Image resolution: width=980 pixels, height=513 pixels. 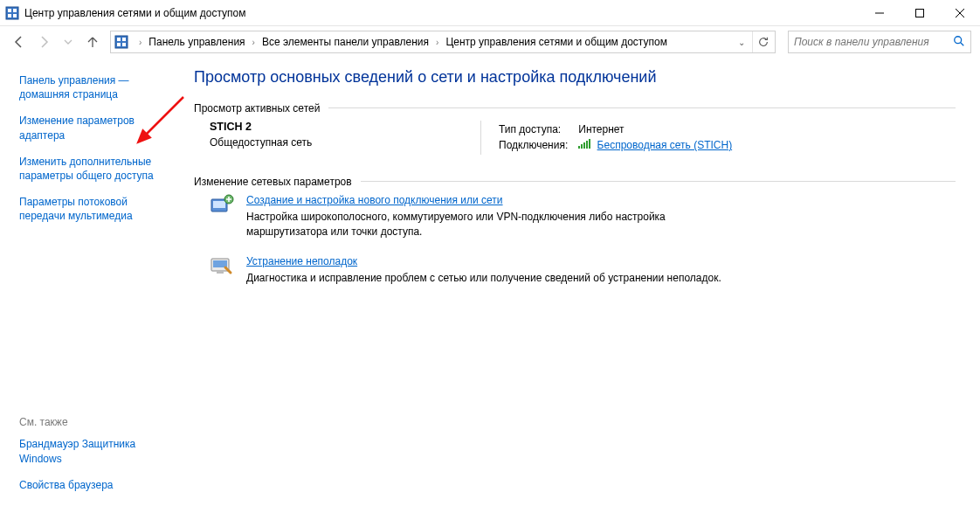 I want to click on address-icon, so click(x=121, y=42).